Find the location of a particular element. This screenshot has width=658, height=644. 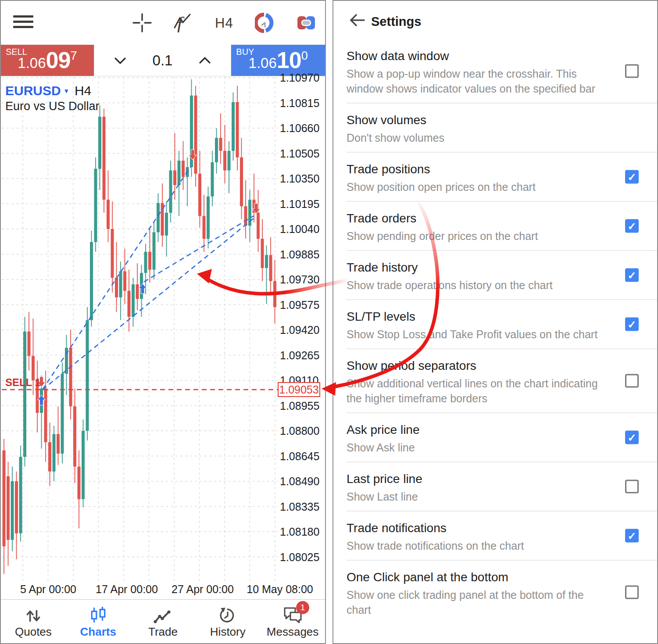

price-axis-label: 1.09885 is located at coordinates (300, 254).